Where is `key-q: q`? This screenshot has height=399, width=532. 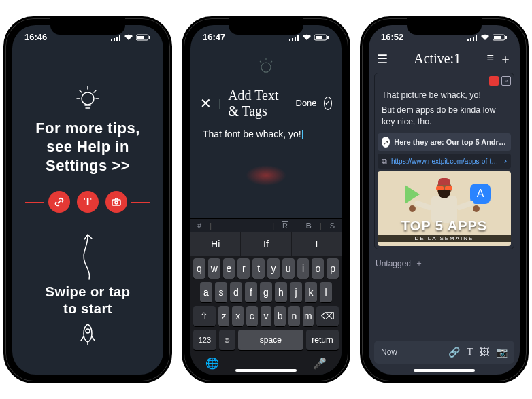
key-q: q is located at coordinates (199, 268).